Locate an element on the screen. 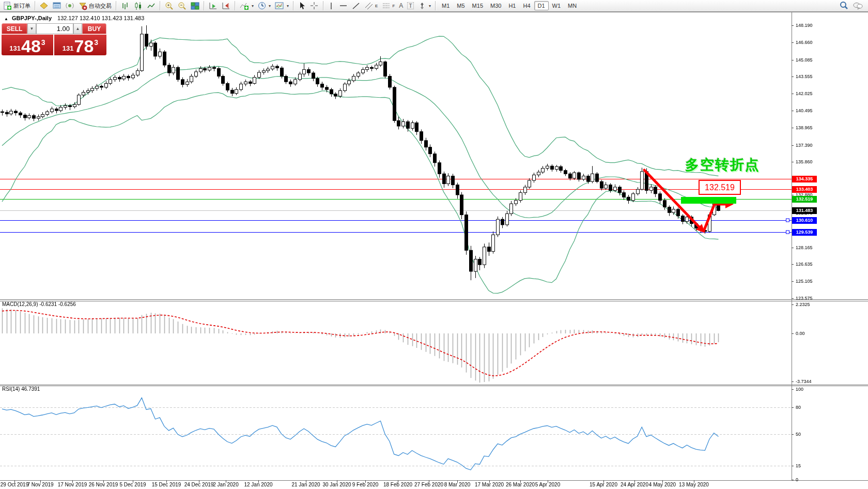 The image size is (868, 489). collapse-triangle-icon: ▲ is located at coordinates (6, 19).